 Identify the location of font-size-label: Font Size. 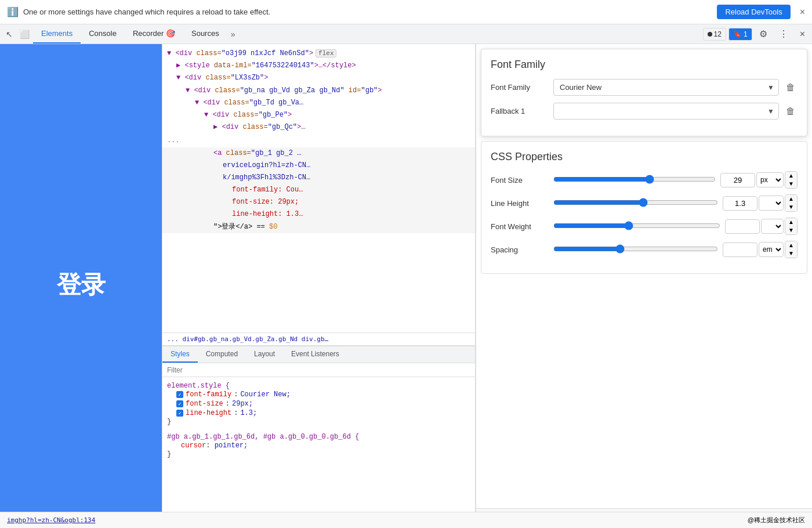
(520, 180).